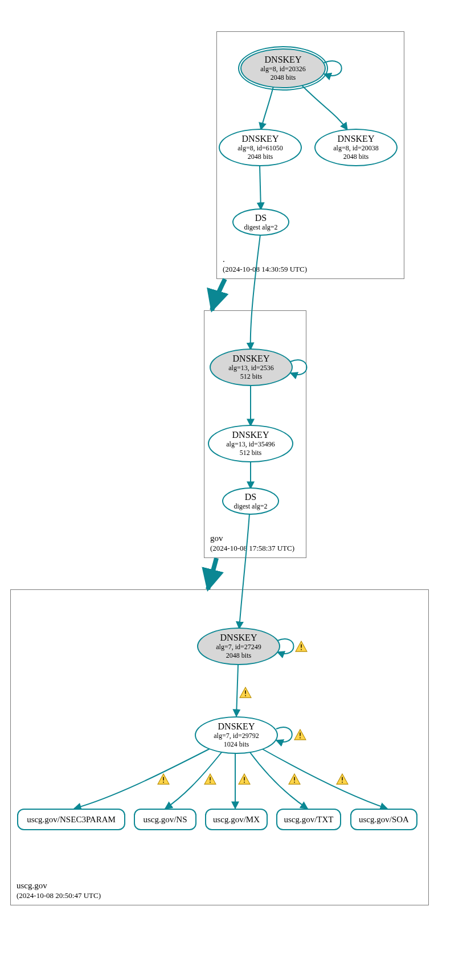 The height and width of the screenshot is (980, 471). What do you see at coordinates (251, 501) in the screenshot?
I see `gov-ds-node: DS digest alg=2` at bounding box center [251, 501].